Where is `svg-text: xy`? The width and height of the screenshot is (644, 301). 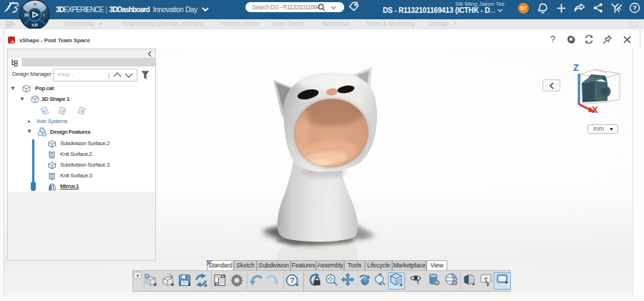 svg-text: xy is located at coordinates (44, 112).